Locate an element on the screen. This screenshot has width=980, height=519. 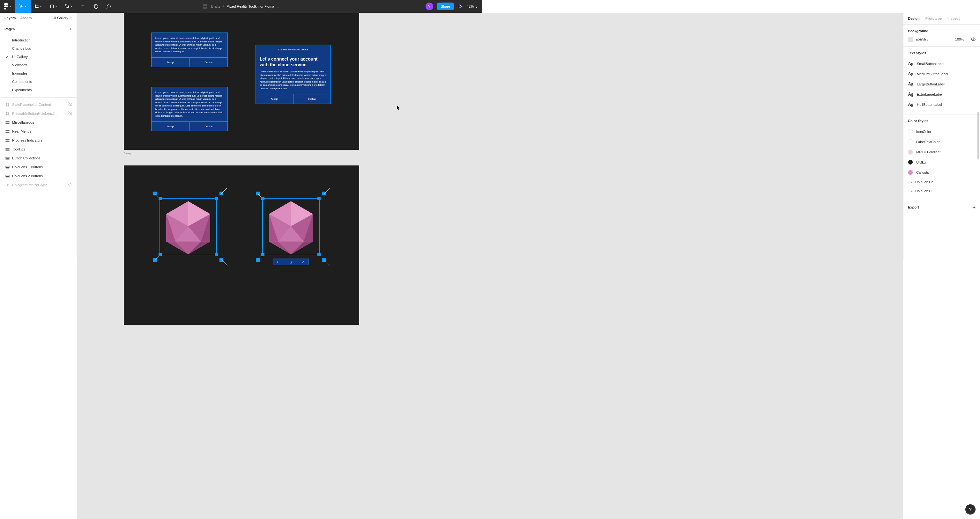
page-item: Viewports is located at coordinates (38, 65).